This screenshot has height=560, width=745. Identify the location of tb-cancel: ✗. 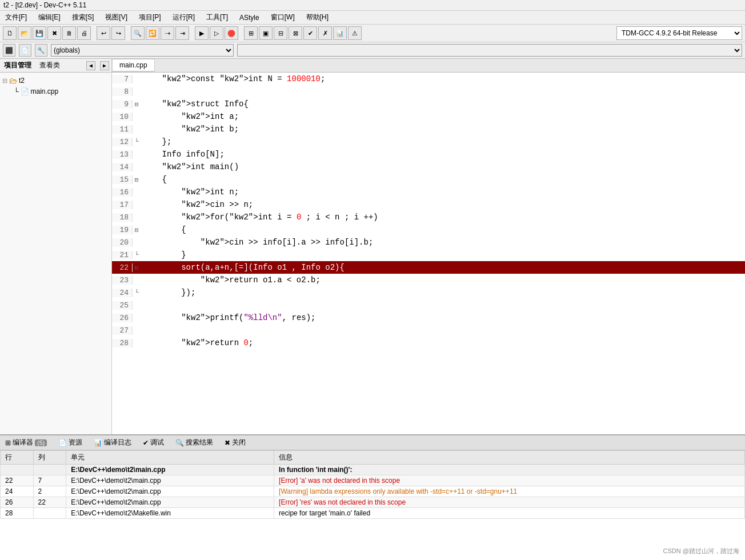
(325, 33).